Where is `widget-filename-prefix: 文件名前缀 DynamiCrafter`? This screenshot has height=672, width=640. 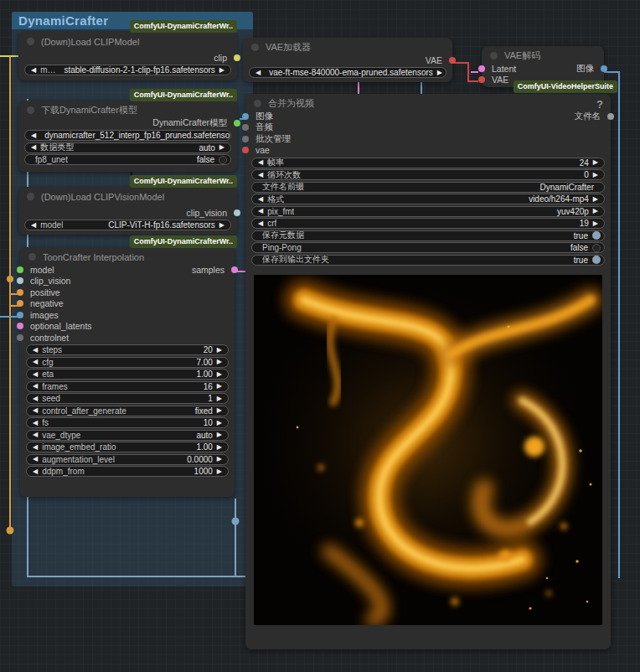 widget-filename-prefix: 文件名前缀 DynamiCrafter is located at coordinates (428, 188).